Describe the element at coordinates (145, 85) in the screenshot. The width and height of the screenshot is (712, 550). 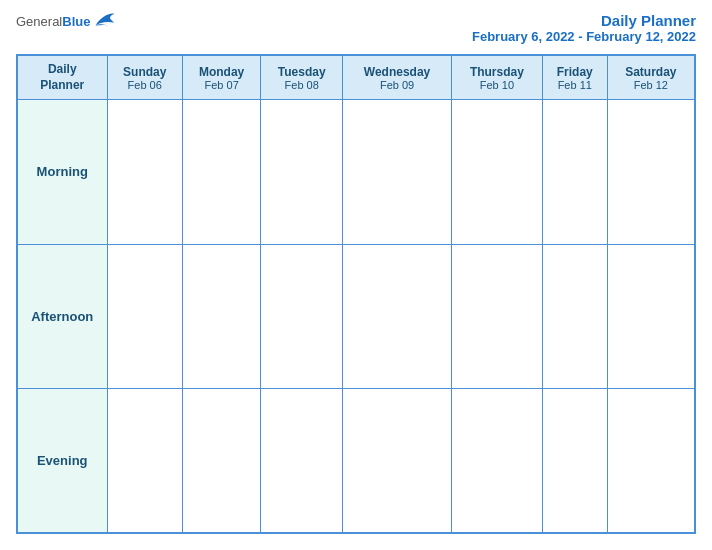
I see `day-date-sunday: Feb 06` at that location.